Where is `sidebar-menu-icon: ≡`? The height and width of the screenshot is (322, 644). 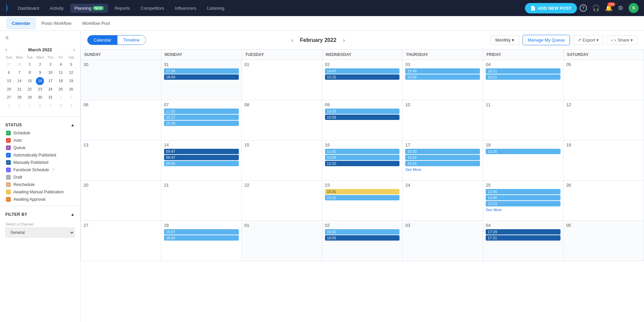
sidebar-menu-icon: ≡ is located at coordinates (40, 38).